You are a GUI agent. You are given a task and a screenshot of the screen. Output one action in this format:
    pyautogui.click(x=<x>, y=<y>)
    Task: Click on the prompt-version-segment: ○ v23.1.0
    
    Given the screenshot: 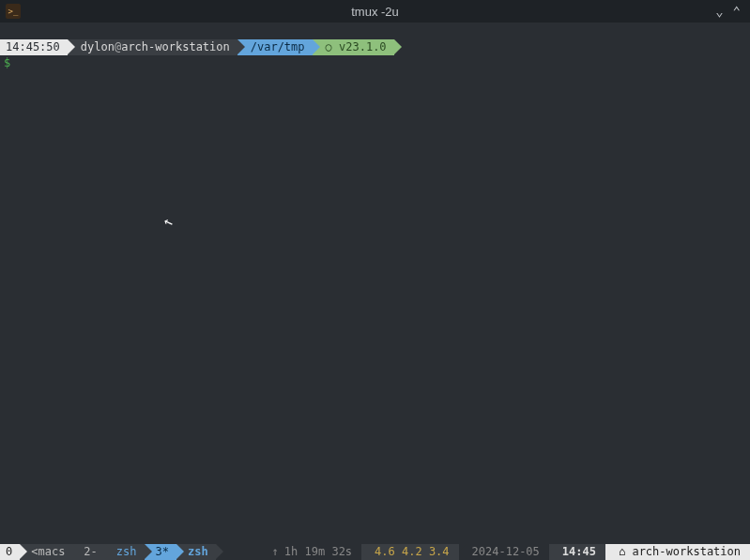 What is the action you would take?
    pyautogui.click(x=353, y=47)
    